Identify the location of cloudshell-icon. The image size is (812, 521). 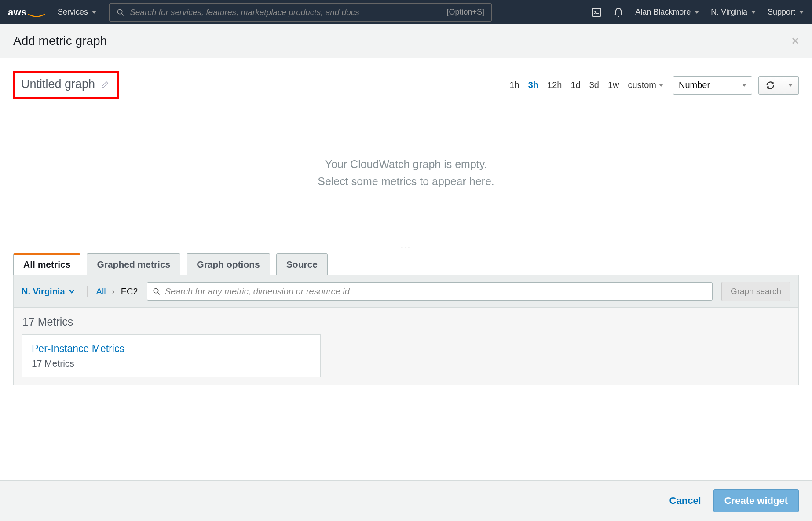
(596, 12).